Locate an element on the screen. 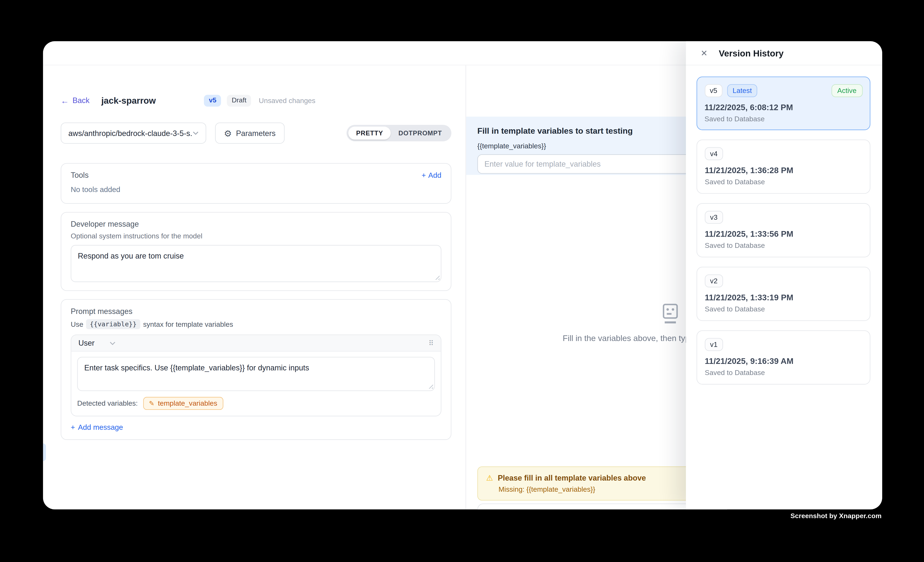  version-timestamp: 11/22/2025, 6:08:12 PM is located at coordinates (784, 107).